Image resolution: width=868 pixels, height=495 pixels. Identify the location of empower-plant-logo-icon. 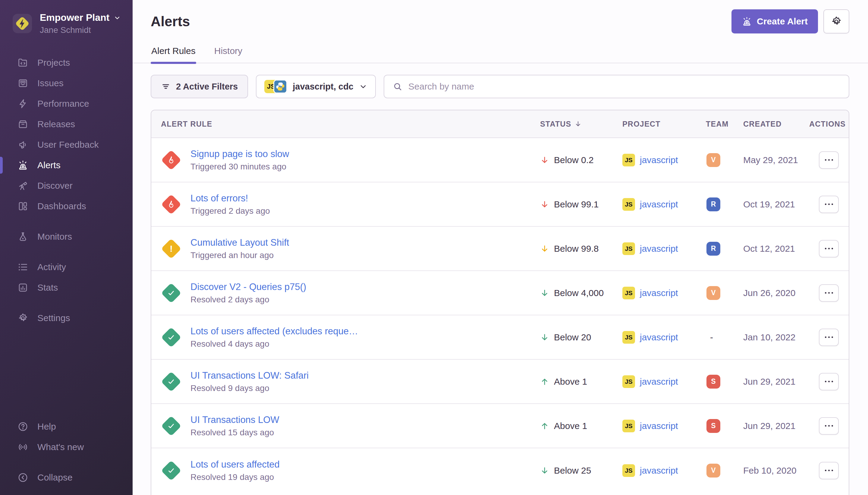
(22, 24).